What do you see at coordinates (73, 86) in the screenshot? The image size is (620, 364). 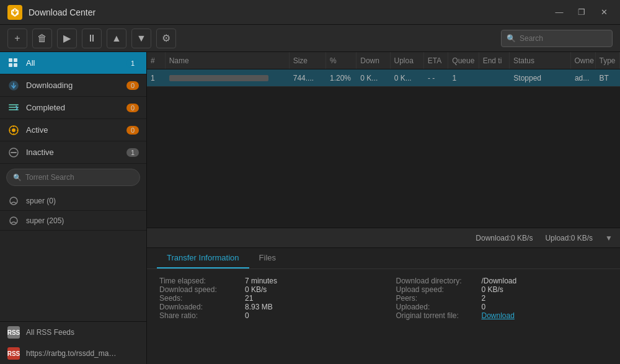 I see `sidebar-item-downloading: Downloading 0` at bounding box center [73, 86].